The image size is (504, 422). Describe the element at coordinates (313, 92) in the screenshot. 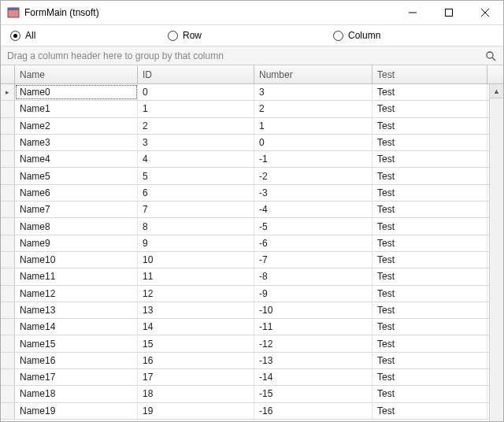

I see `cell-number: 3` at that location.